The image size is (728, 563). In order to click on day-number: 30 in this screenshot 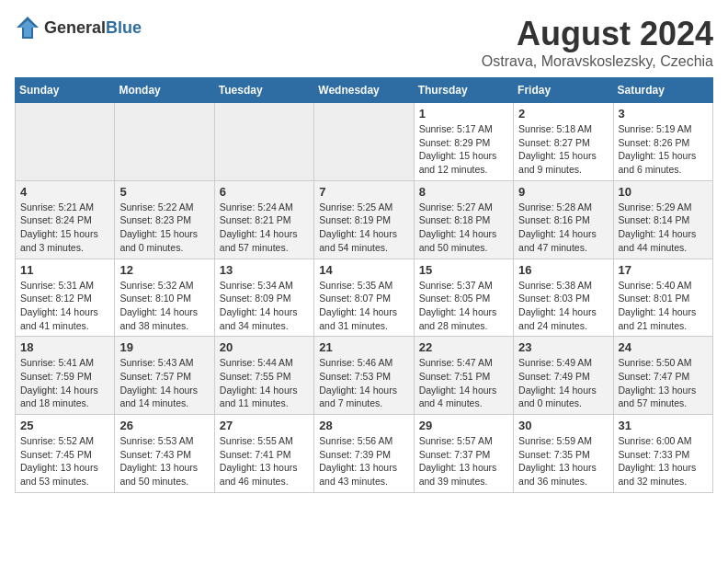, I will do `click(563, 425)`.